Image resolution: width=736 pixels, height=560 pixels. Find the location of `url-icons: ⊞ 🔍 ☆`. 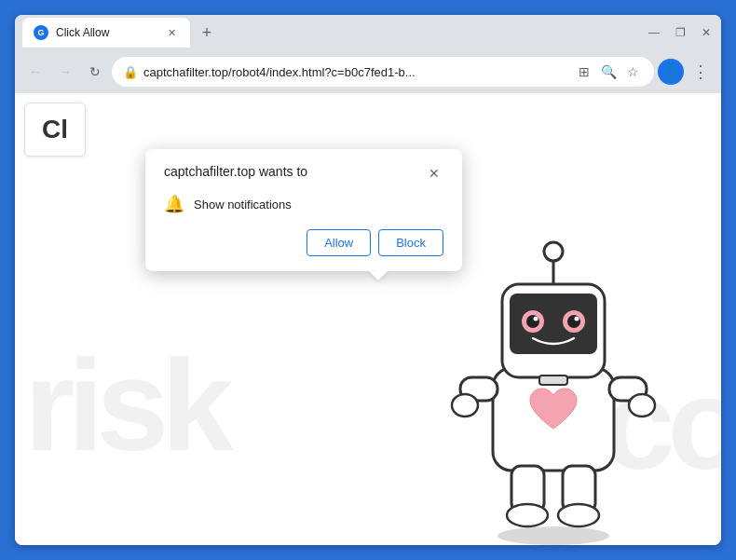

url-icons: ⊞ 🔍 ☆ is located at coordinates (608, 72).